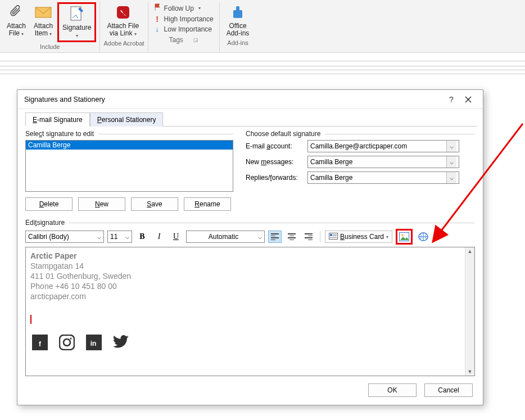  Describe the element at coordinates (225, 237) in the screenshot. I see `font-color-combo: Automatic⌵` at that location.